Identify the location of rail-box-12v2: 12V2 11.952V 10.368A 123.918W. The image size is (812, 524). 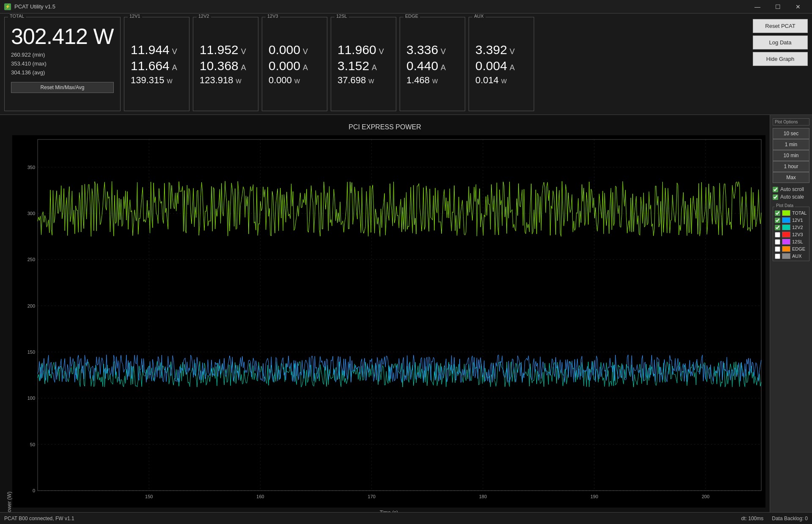
(226, 64).